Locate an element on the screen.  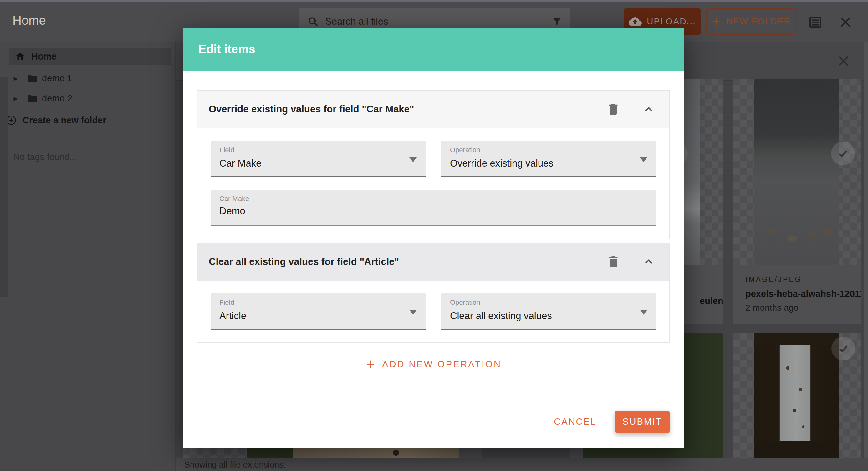
tree-item-label: demo 1 is located at coordinates (57, 78).